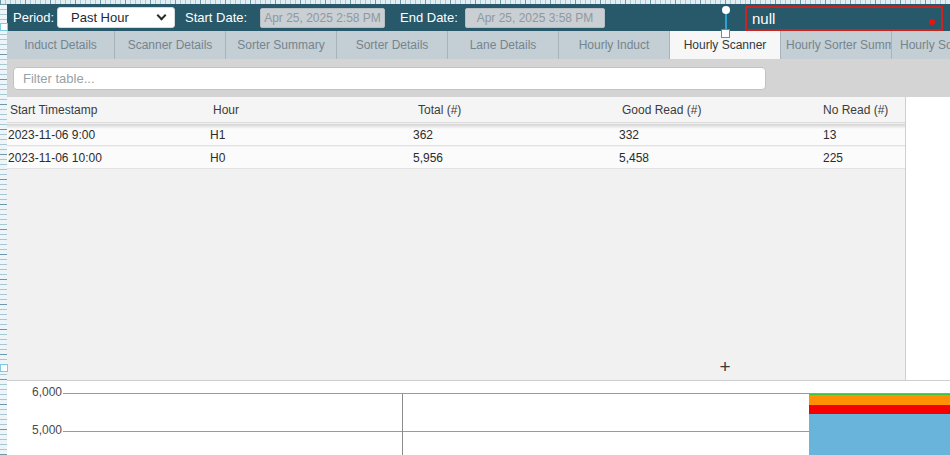 The height and width of the screenshot is (455, 950). I want to click on start-date-input, so click(322, 18).